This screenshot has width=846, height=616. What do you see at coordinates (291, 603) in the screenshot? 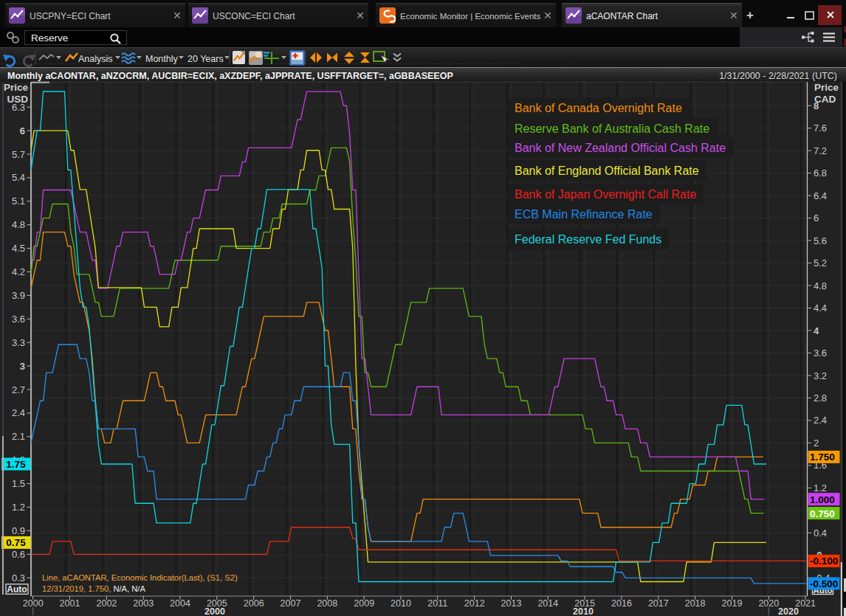
I see `svg-text: 2007` at bounding box center [291, 603].